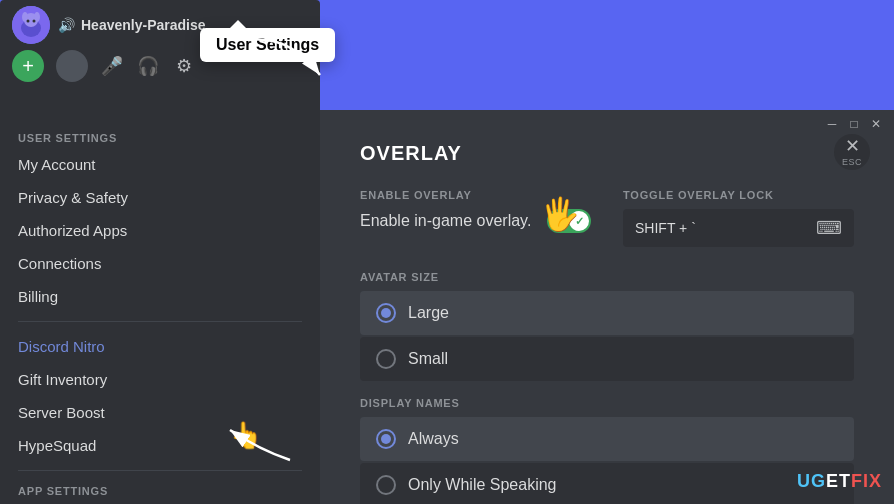  I want to click on radio-always-dot, so click(386, 439).